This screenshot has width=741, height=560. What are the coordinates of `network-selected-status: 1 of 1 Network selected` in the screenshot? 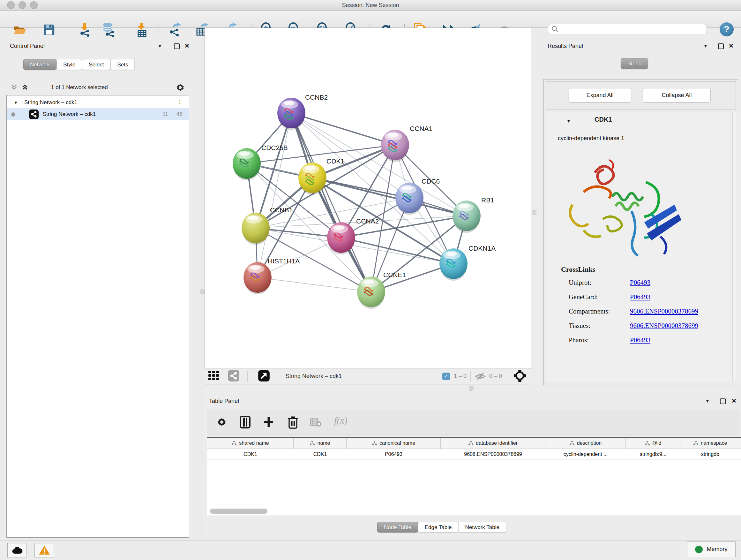 It's located at (79, 88).